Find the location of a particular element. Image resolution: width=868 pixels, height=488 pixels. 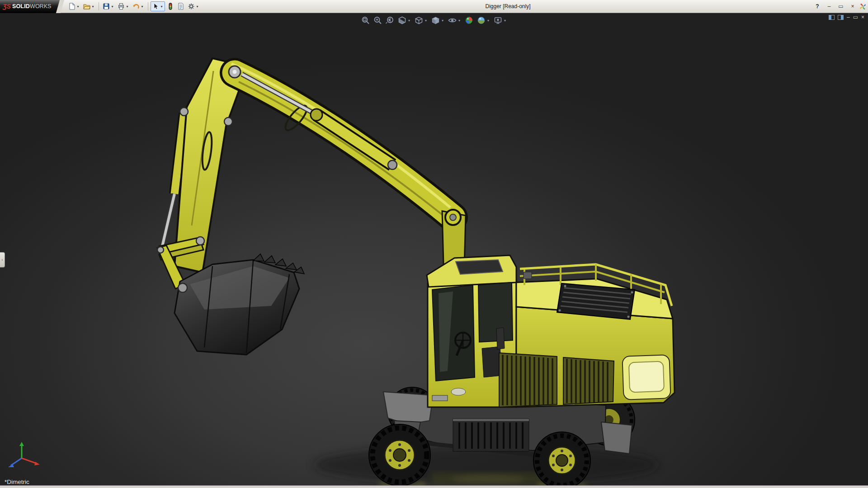

window-controls: ? – ▭ × is located at coordinates (840, 6).